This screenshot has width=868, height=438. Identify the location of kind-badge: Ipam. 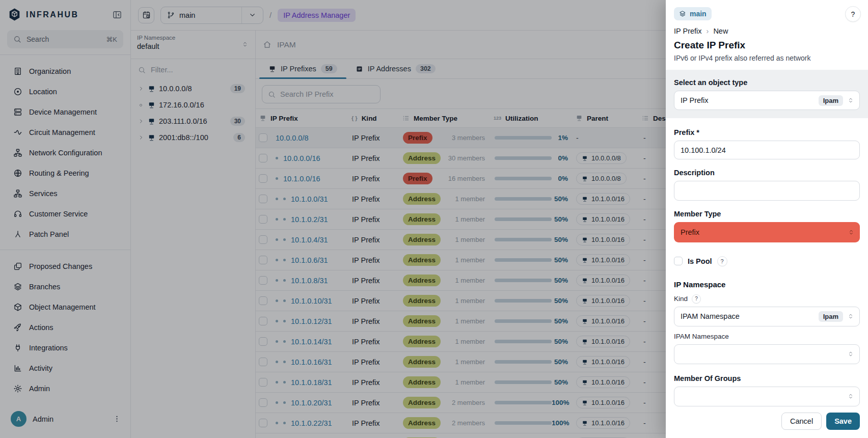
(831, 317).